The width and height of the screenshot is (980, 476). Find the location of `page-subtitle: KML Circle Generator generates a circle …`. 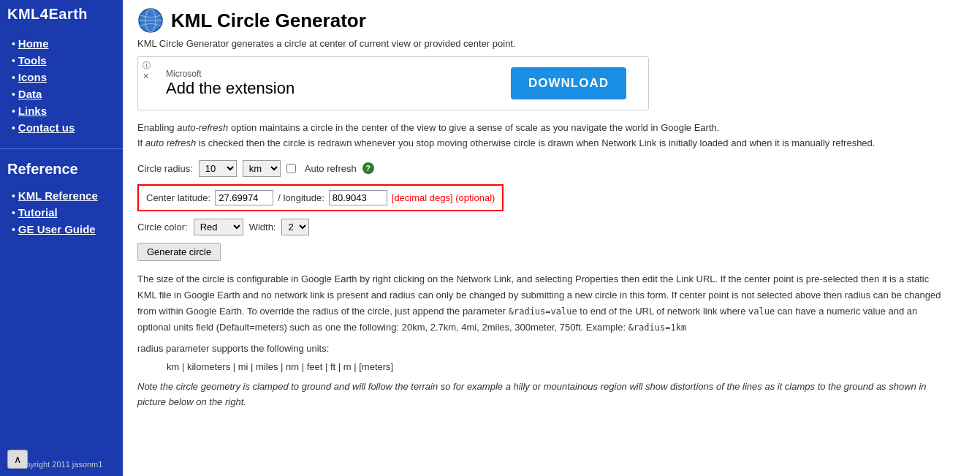

page-subtitle: KML Circle Generator generates a circle … is located at coordinates (551, 44).